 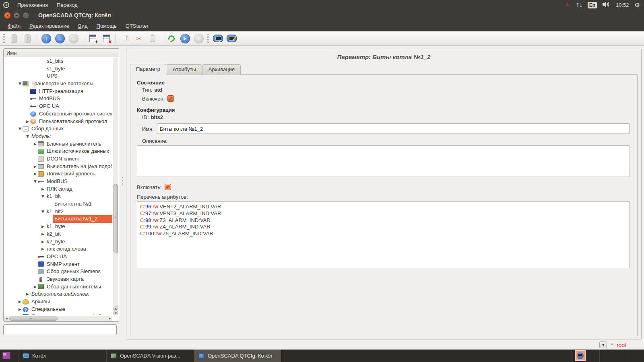 I want to click on tree-item: ▶Блочный вычислитель, so click(x=58, y=144).